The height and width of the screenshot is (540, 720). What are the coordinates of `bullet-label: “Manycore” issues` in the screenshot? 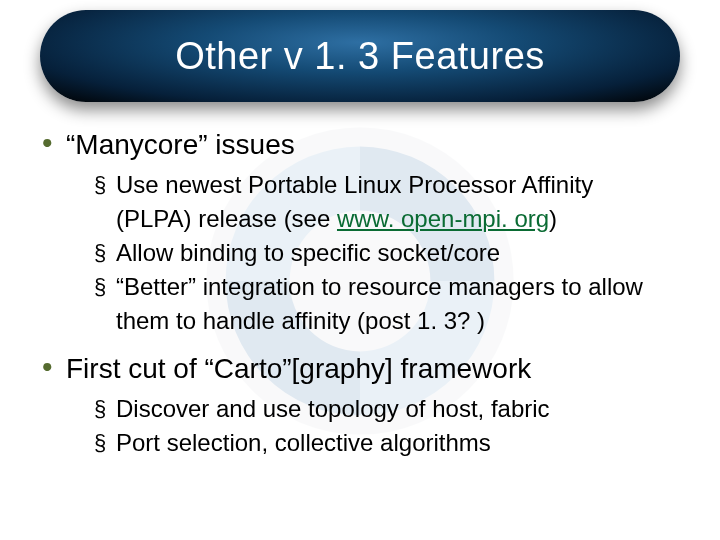 It's located at (373, 145).